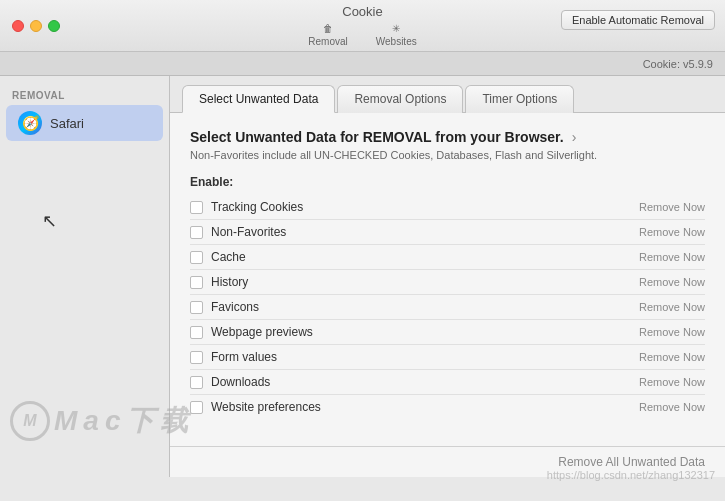 This screenshot has width=725, height=501. Describe the element at coordinates (421, 357) in the screenshot. I see `data-item-label: Form values` at that location.